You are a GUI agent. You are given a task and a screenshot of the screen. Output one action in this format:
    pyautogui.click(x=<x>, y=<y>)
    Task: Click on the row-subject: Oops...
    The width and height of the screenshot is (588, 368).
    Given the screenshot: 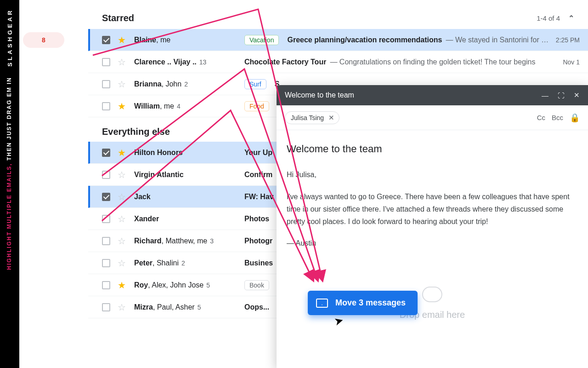 What is the action you would take?
    pyautogui.click(x=257, y=307)
    